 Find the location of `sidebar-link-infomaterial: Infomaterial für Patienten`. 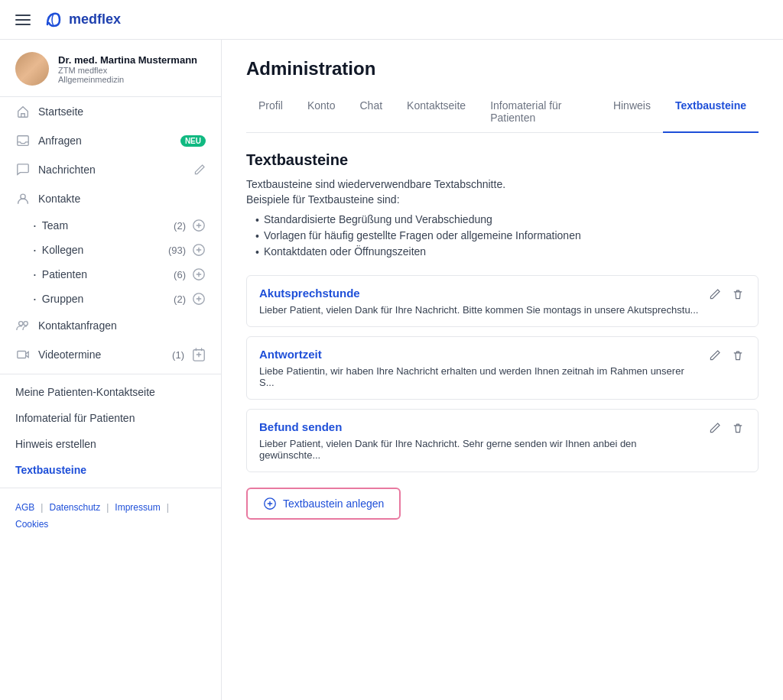

sidebar-link-infomaterial: Infomaterial für Patienten is located at coordinates (110, 418).